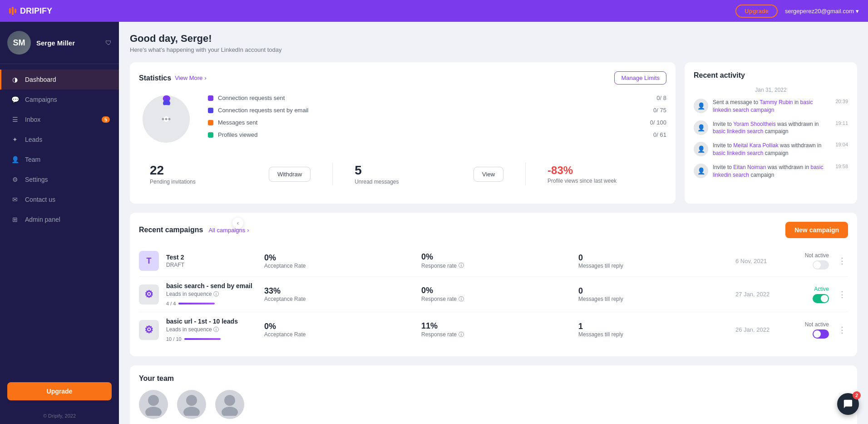  I want to click on campaign-name-2: basic search - send by email, so click(212, 286).